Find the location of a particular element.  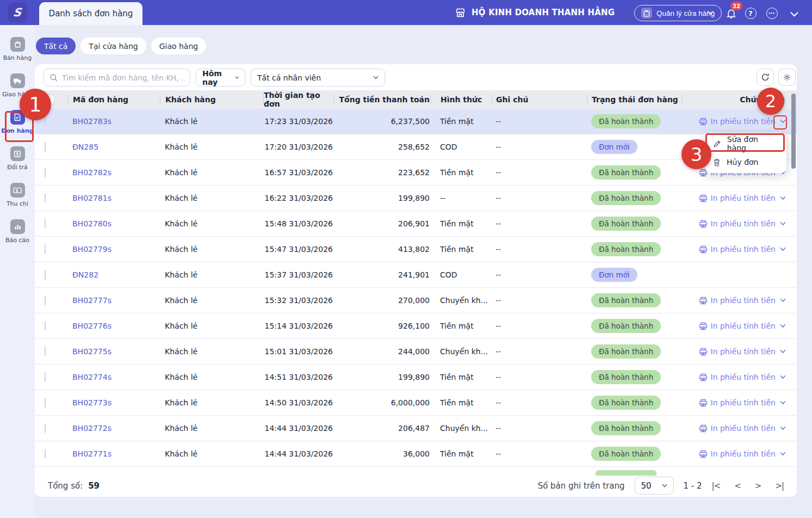

printer-icon is located at coordinates (703, 224).